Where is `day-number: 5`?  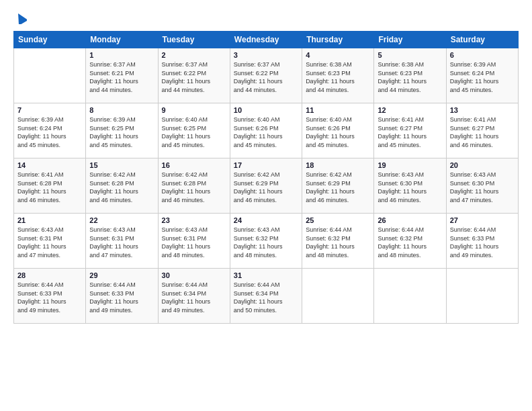
day-number: 5 is located at coordinates (410, 55).